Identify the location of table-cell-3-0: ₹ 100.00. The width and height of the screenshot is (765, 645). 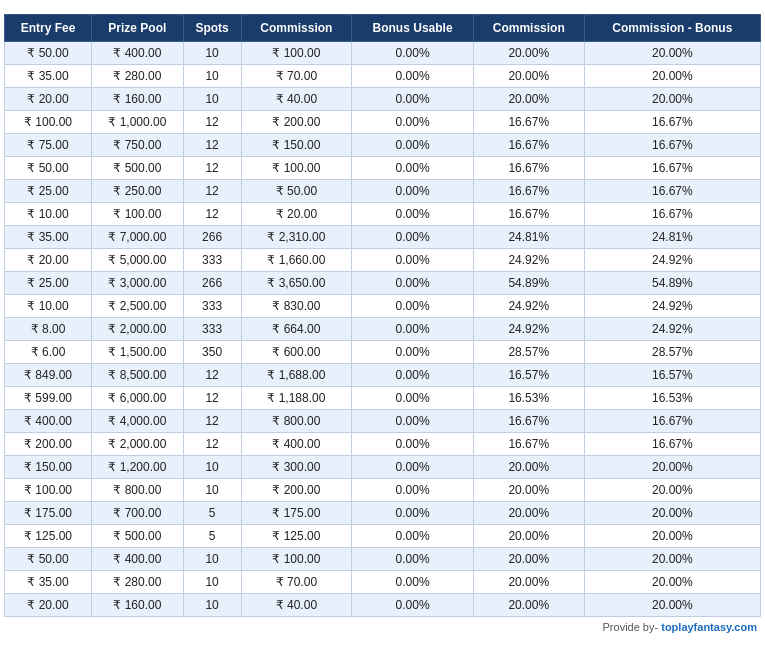
(48, 122).